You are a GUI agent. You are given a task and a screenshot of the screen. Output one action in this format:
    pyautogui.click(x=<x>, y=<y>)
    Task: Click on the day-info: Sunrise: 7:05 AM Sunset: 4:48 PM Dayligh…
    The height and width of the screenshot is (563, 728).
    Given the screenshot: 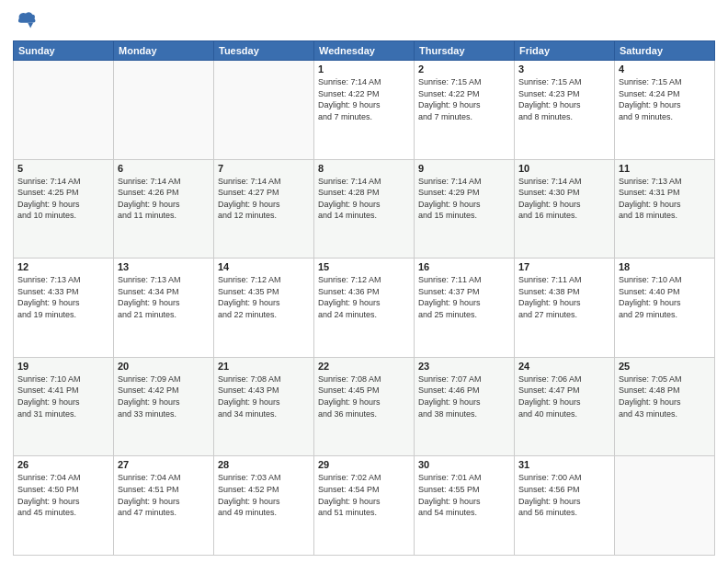 What is the action you would take?
    pyautogui.click(x=665, y=396)
    